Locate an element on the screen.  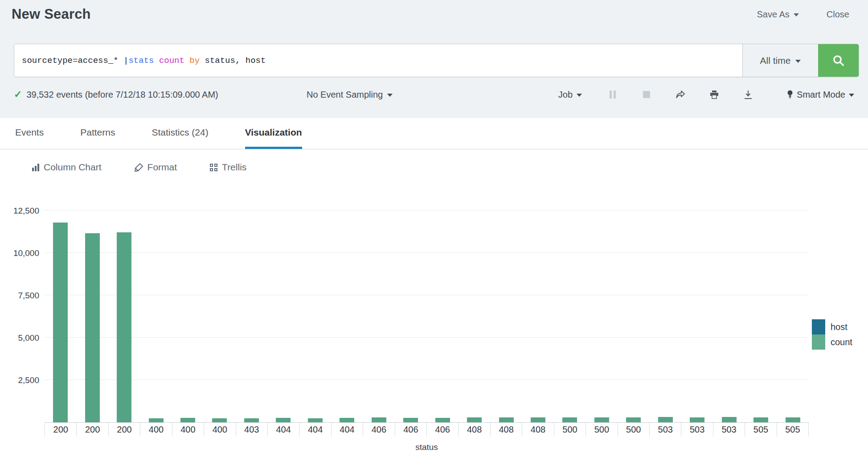
event-sampling-dropdown: No Event Sampling is located at coordinates (349, 95).